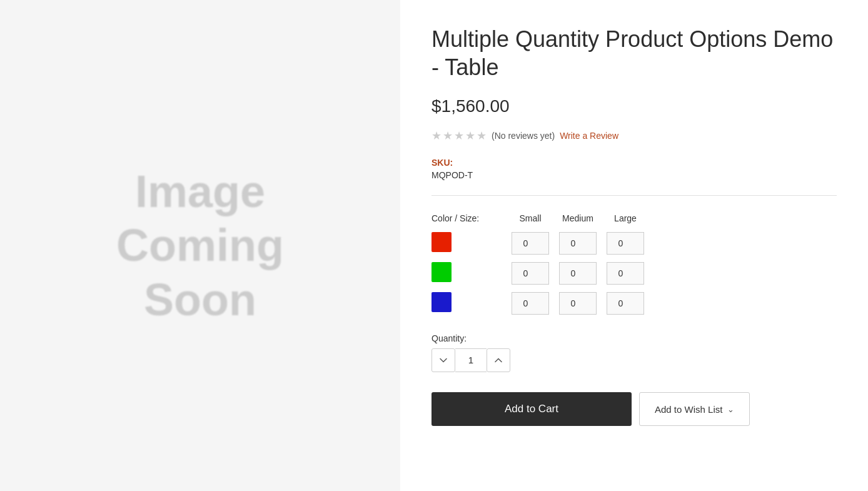 Image resolution: width=868 pixels, height=491 pixels. I want to click on quantity-increase-button, so click(498, 360).